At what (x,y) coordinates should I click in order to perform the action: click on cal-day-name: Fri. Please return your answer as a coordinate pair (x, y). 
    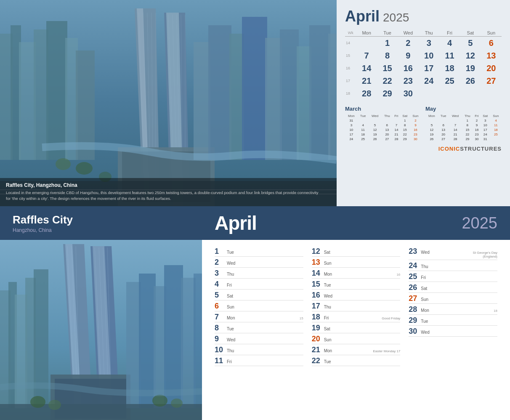
    Looking at the image, I should click on (265, 362).